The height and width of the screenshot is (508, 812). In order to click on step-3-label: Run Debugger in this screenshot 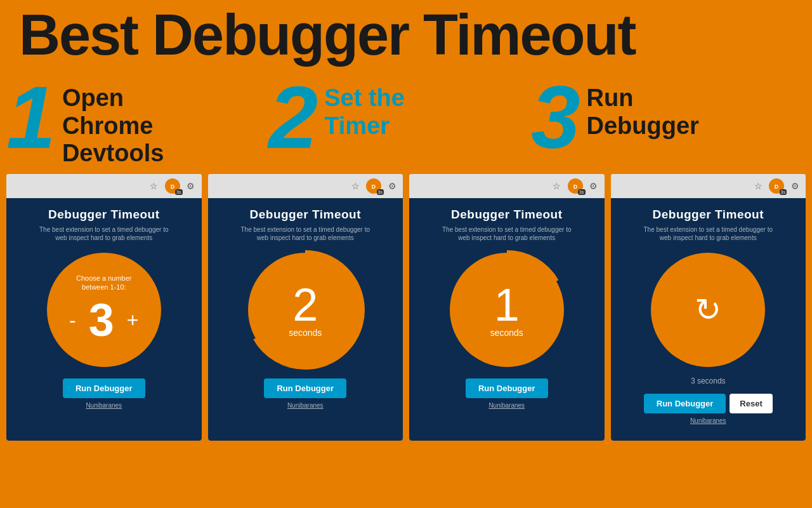, I will do `click(643, 107)`.